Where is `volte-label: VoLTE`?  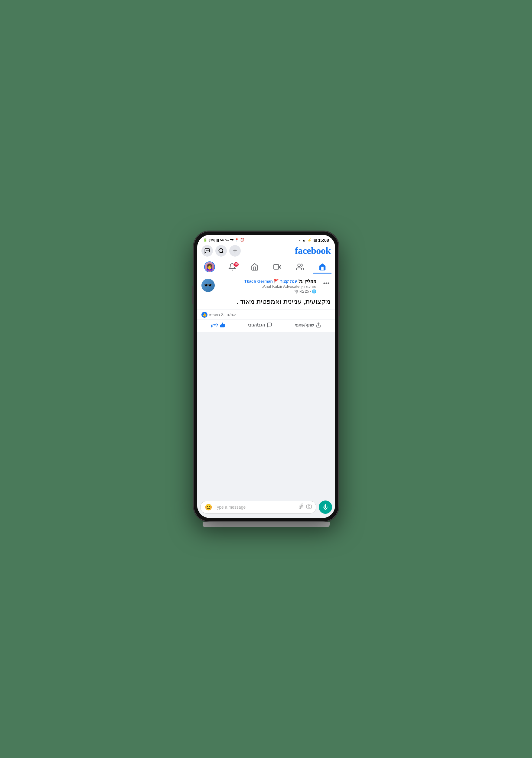 volte-label: VoLTE is located at coordinates (229, 240).